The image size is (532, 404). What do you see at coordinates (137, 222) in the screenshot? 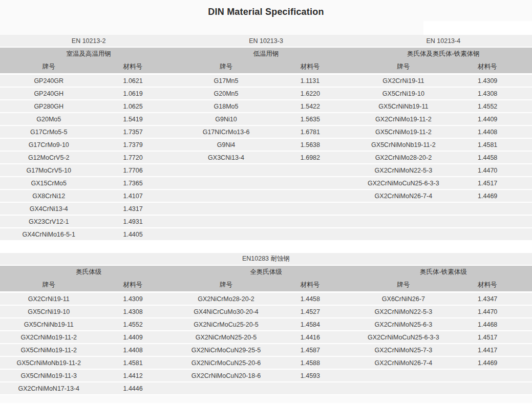
I see `material-no-cell: 1.4931` at bounding box center [137, 222].